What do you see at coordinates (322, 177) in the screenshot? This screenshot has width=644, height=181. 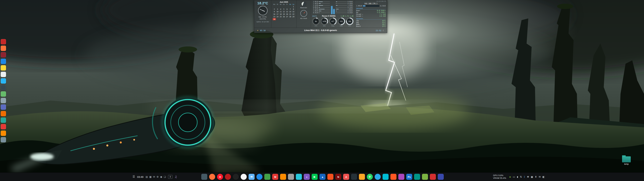 I see `taskbar-apps: O✉M»▶▲NA✆Ps` at bounding box center [322, 177].